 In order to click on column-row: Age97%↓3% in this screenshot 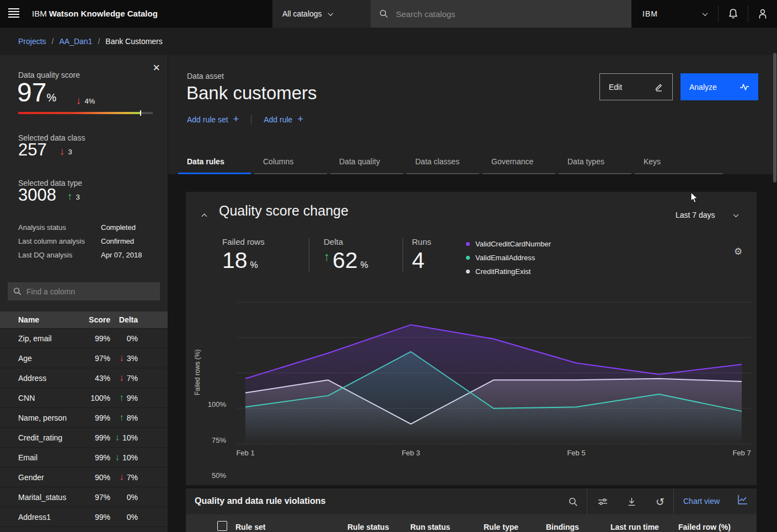, I will do `click(84, 358)`.